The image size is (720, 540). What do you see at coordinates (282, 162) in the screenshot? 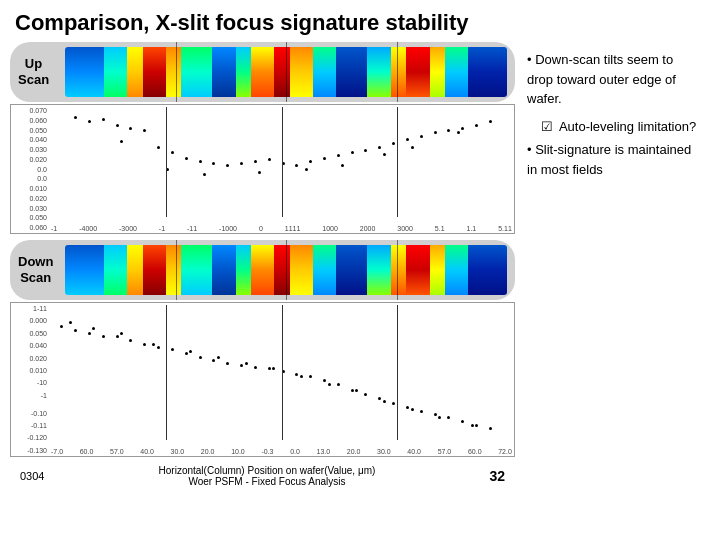
I see `up-scan-plot-area` at bounding box center [282, 162].